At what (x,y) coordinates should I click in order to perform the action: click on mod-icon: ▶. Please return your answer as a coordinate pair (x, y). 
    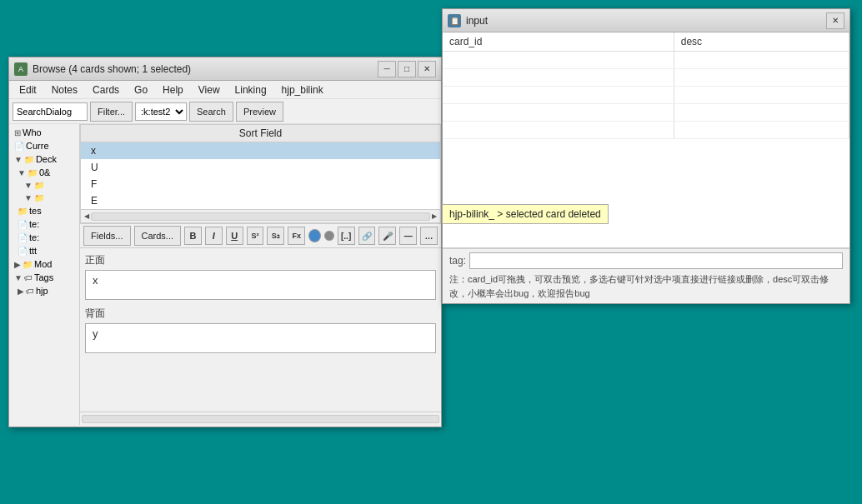
    Looking at the image, I should click on (18, 265).